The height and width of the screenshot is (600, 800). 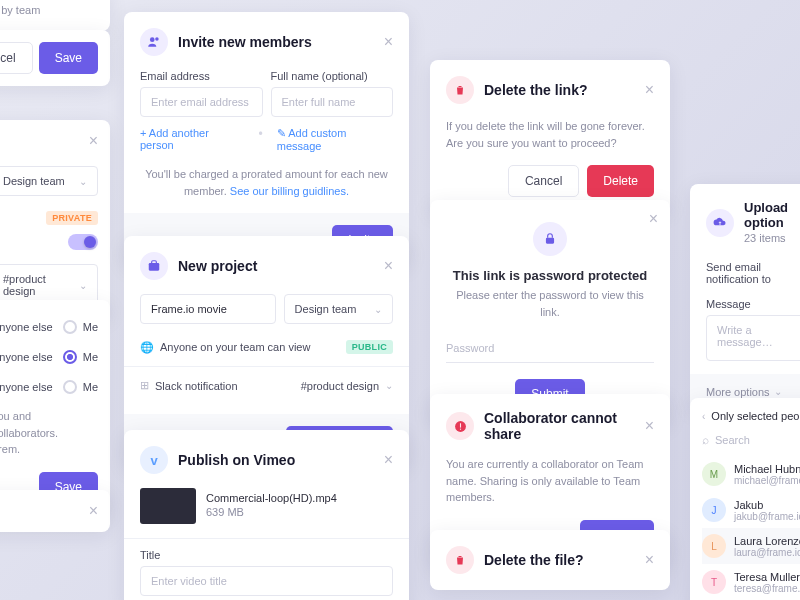 I want to click on user-row: TTeresa Mullerteresa@frame.io, so click(x=751, y=582).